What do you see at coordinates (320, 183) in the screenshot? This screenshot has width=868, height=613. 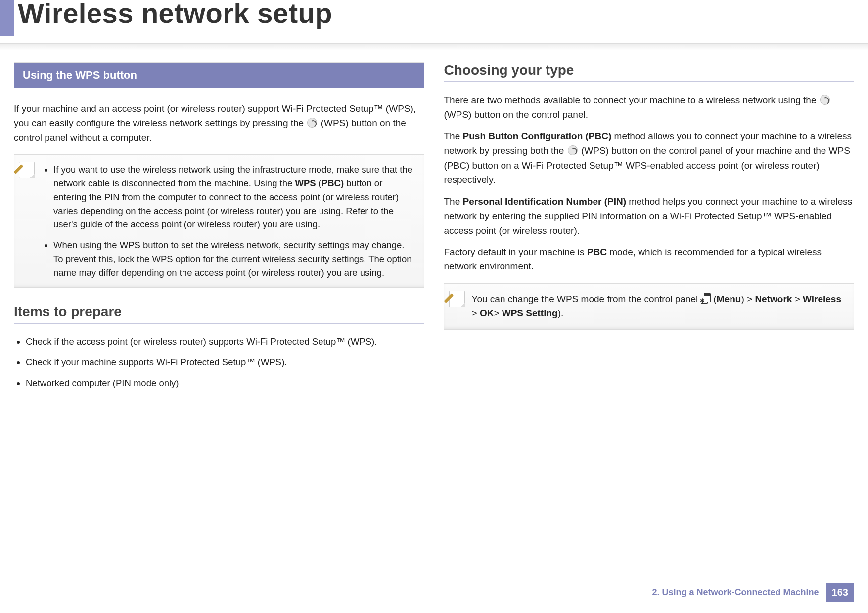 I see `note1-bold: WPS (PBC)` at bounding box center [320, 183].